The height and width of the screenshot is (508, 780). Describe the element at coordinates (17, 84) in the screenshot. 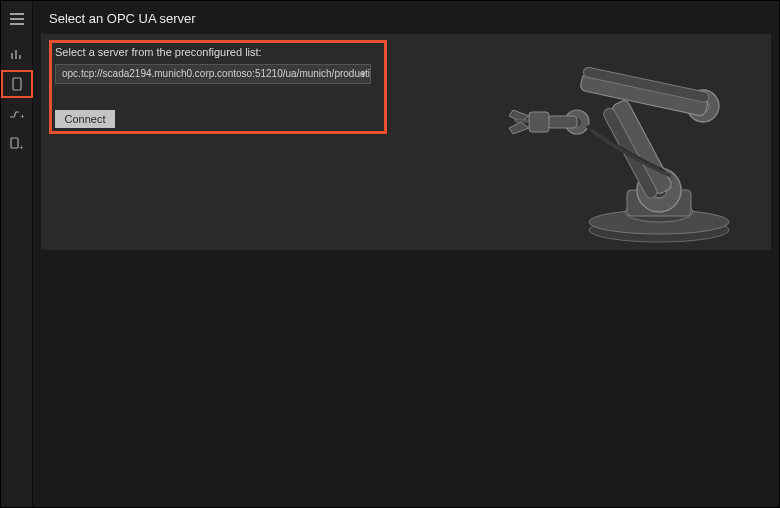

I see `device-icon` at that location.